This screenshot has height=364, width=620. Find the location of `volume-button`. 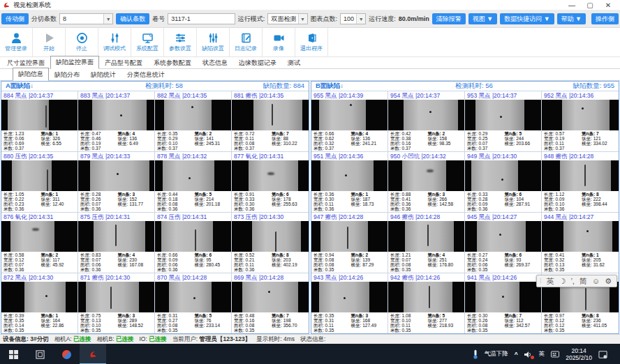

volume-button is located at coordinates (529, 354).